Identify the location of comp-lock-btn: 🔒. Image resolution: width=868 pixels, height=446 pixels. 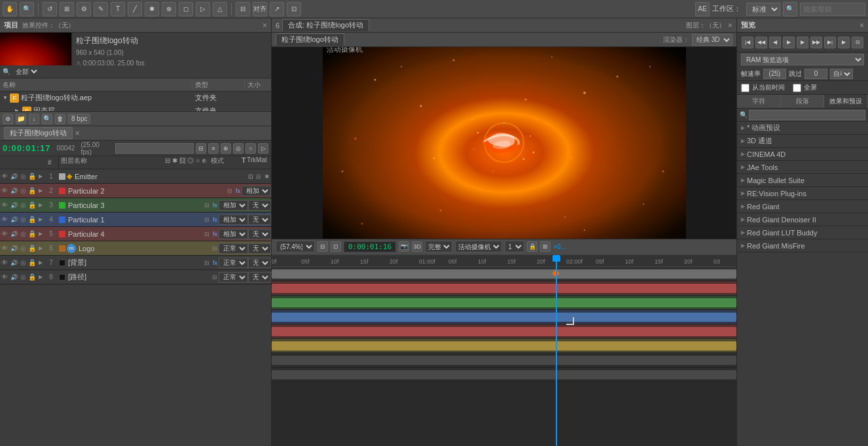
(532, 247).